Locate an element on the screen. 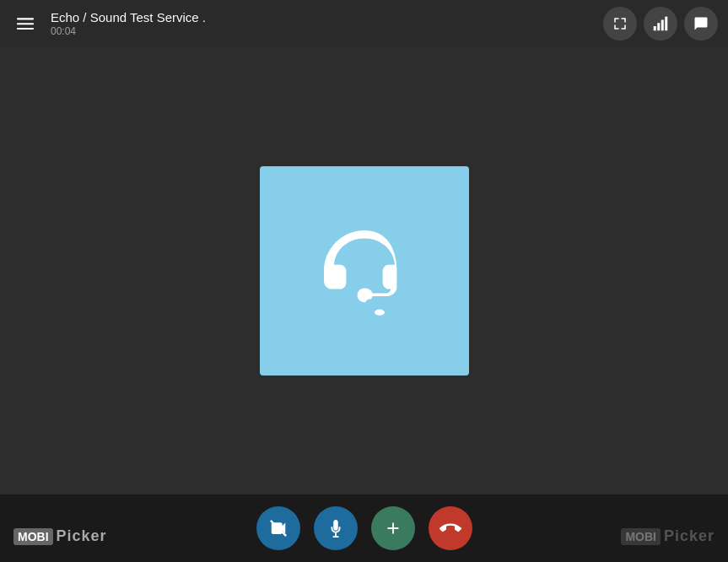 The height and width of the screenshot is (562, 728). header-right is located at coordinates (661, 24).